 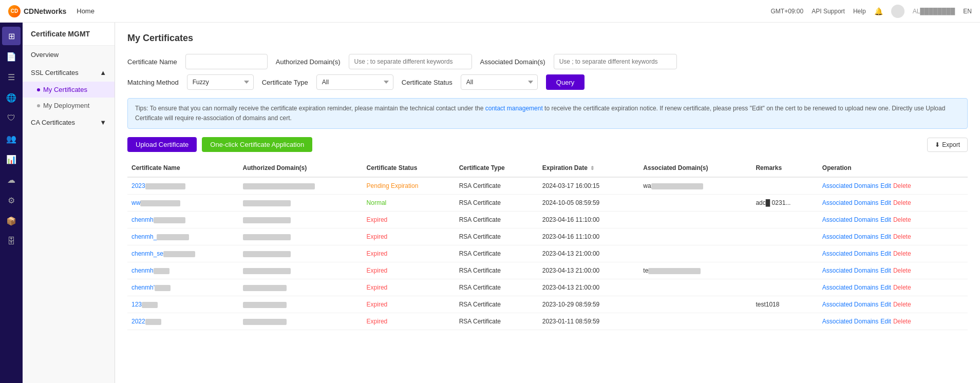 I want to click on help-link: Help, so click(x=860, y=11).